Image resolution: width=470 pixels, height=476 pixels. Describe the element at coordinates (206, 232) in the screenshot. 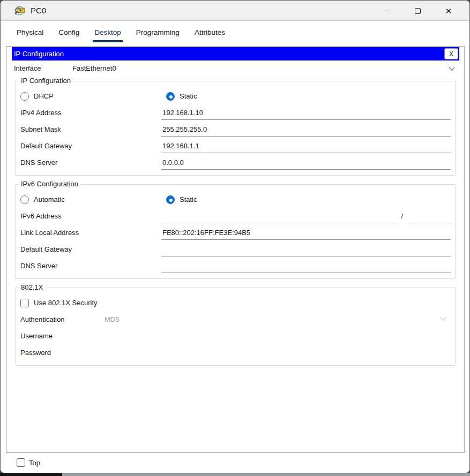

I see `link-local-address-value: FE80::202:16FF:FE3E:94B5` at that location.